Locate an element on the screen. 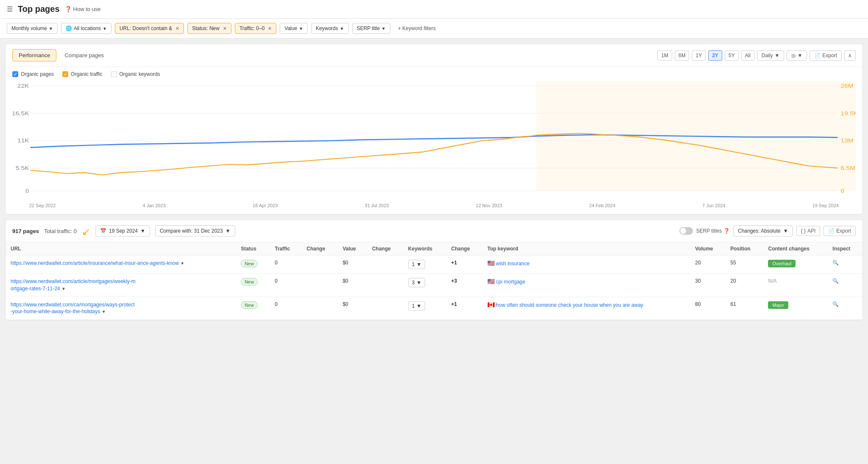 The image size is (868, 464). svg-text: 0 is located at coordinates (27, 191).